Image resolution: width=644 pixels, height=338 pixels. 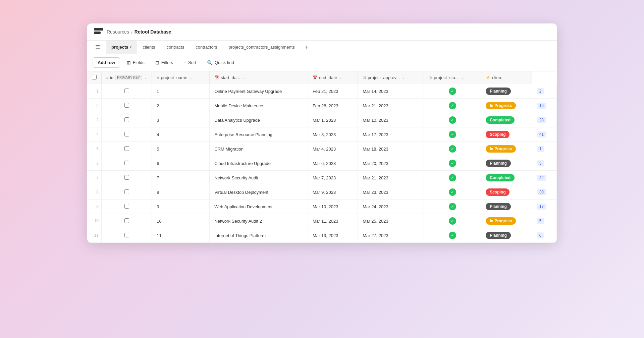 I want to click on start-date-cell: Mar 11, 2023, so click(x=333, y=221).